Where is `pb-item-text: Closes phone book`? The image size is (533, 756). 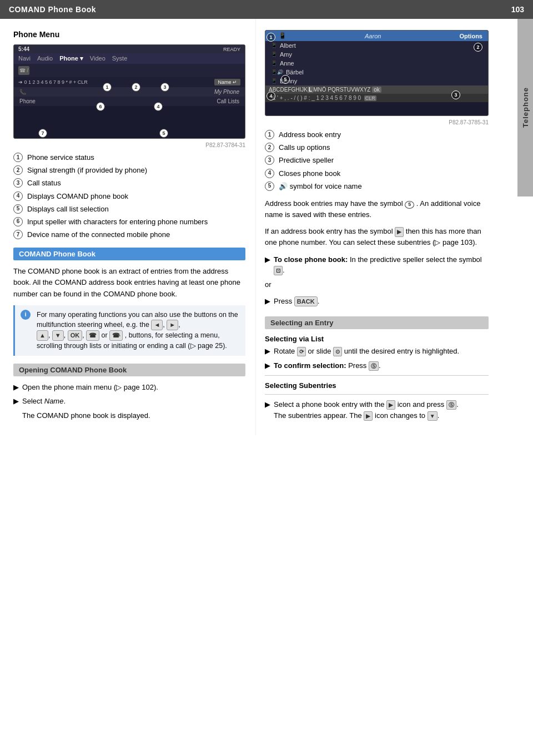 pb-item-text: Closes phone book is located at coordinates (310, 174).